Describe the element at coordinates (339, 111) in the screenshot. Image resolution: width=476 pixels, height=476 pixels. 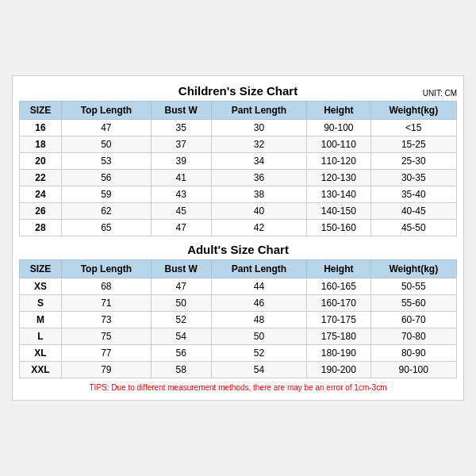
I see `children-col-height: Height` at that location.